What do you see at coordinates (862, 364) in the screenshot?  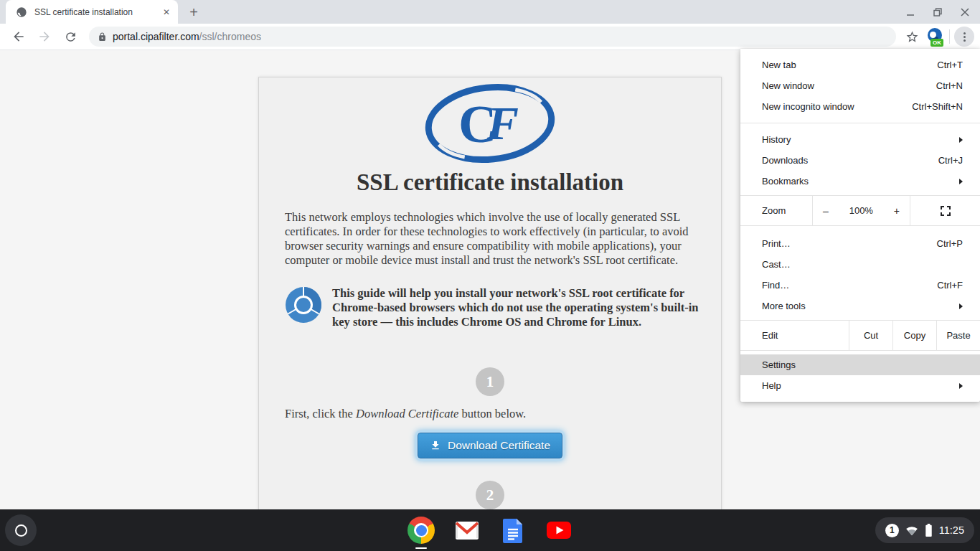 I see `menu-item-label: Settings` at bounding box center [862, 364].